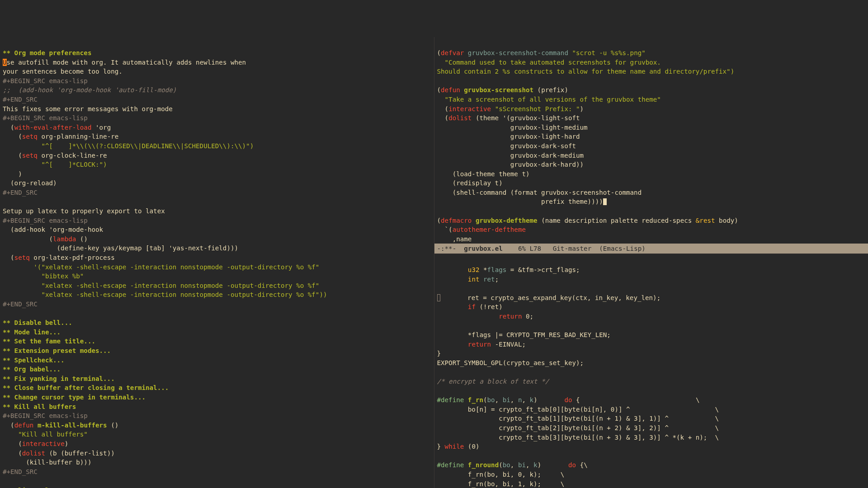  Describe the element at coordinates (511, 363) in the screenshot. I see `code-line: EXPORT_SYMBOL_GPL(crypto_aes_set_key);` at that location.